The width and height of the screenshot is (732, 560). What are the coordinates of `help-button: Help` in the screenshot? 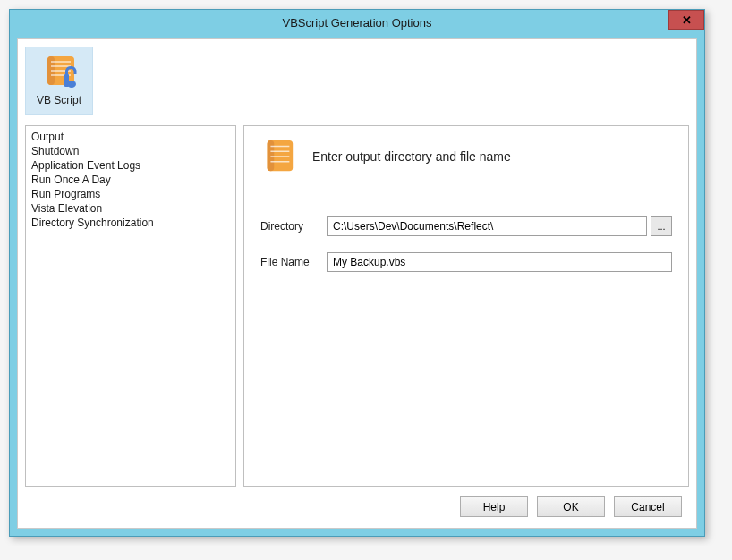 It's located at (494, 506).